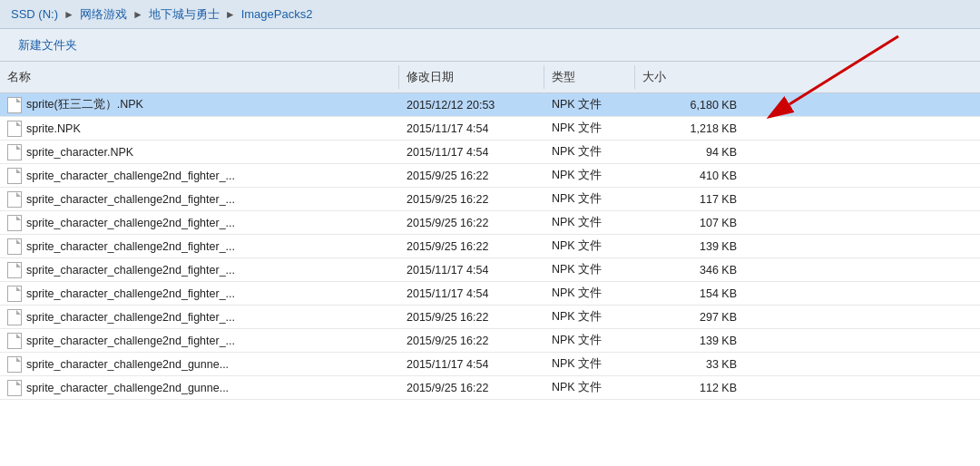 The height and width of the screenshot is (466, 980). I want to click on breadcrumb-sep-3: ►, so click(230, 15).